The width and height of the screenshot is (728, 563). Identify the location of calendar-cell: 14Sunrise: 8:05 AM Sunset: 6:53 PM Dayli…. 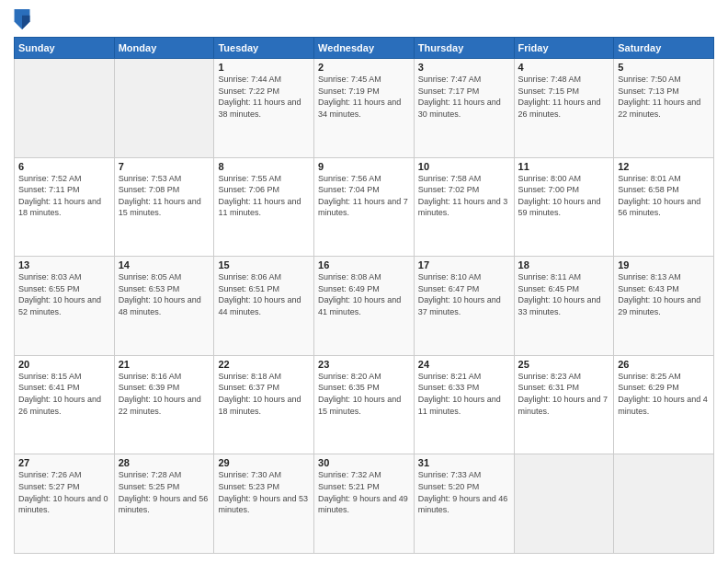
(164, 306).